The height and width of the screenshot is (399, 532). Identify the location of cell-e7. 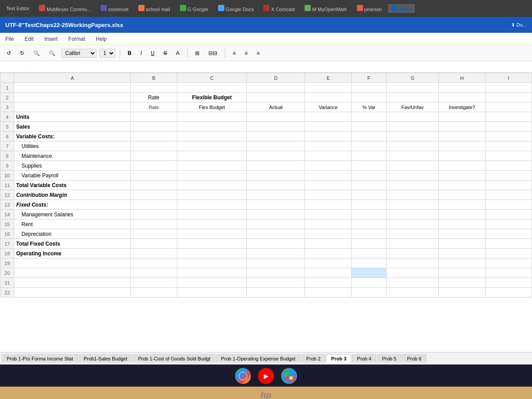
(328, 146).